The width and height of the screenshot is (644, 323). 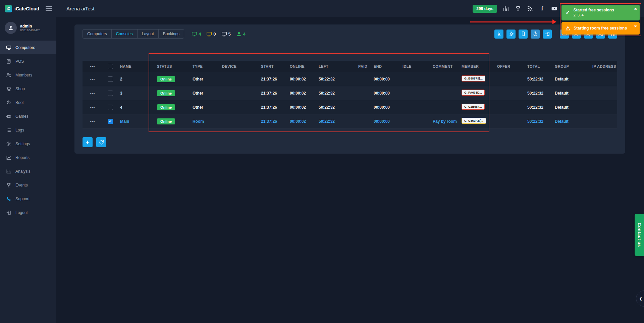 What do you see at coordinates (28, 171) in the screenshot?
I see `sidebar-item-analysis: Analysis` at bounding box center [28, 171].